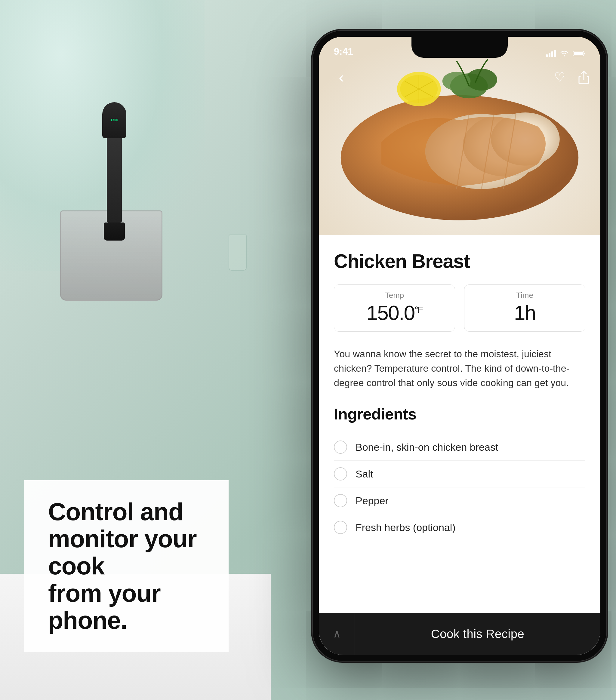 The image size is (616, 700). I want to click on temp-value: 150.0°F, so click(395, 313).